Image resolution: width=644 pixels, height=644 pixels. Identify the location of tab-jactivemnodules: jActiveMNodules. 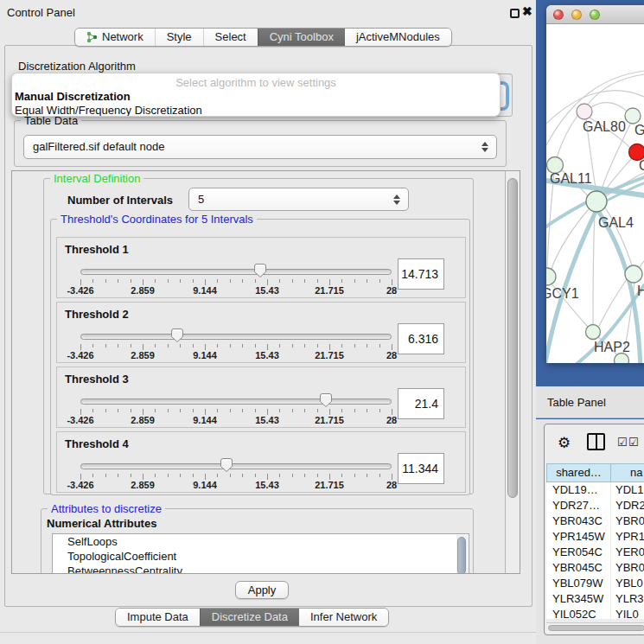
(398, 37).